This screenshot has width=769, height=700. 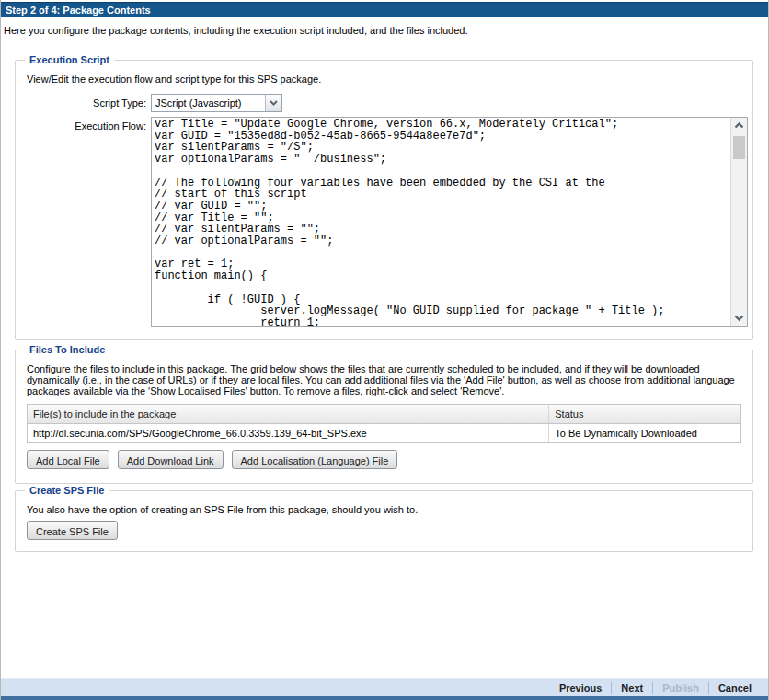 What do you see at coordinates (384, 73) in the screenshot?
I see `execution-script-description: View/Edit the execution flow and script …` at bounding box center [384, 73].